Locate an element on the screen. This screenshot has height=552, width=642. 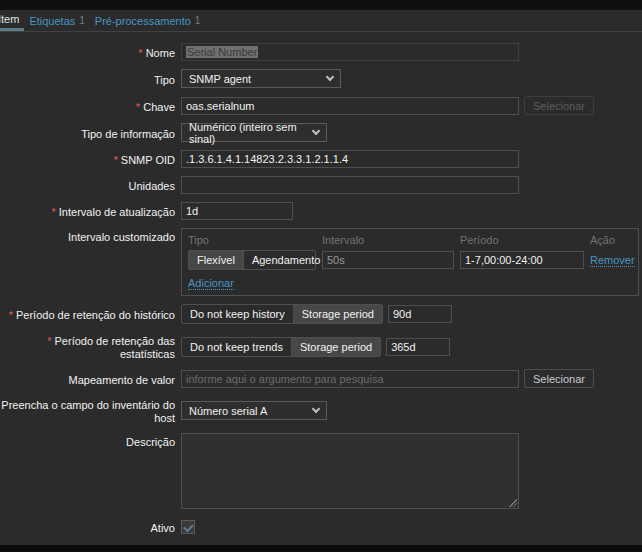
inventario-label: Preencha o campo do inventário do host is located at coordinates (88, 410).